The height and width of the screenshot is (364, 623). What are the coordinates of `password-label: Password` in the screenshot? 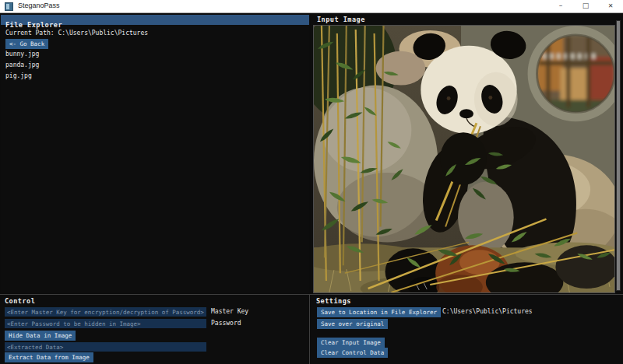 It's located at (226, 324).